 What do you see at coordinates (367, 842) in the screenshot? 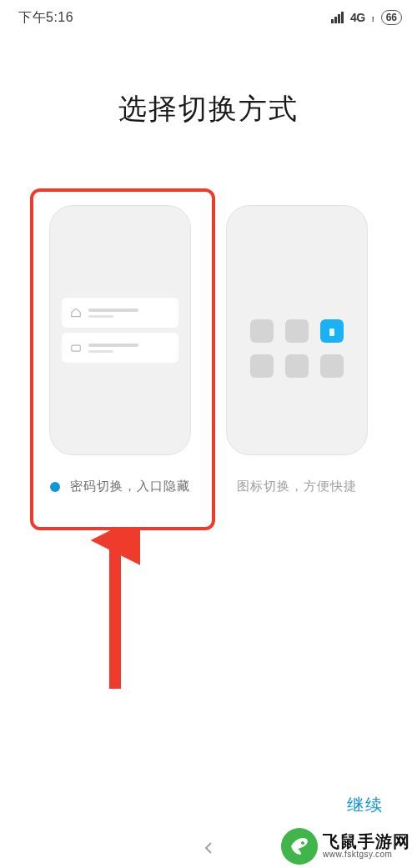
I see `watermark-name: 飞鼠手游网` at bounding box center [367, 842].